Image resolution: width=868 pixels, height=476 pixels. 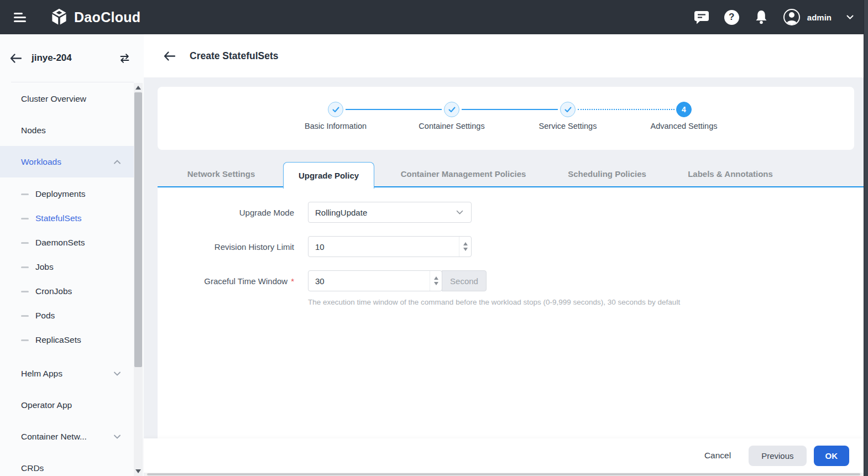 I want to click on sidebar-item-daemonsets: DaemonSets, so click(x=67, y=243).